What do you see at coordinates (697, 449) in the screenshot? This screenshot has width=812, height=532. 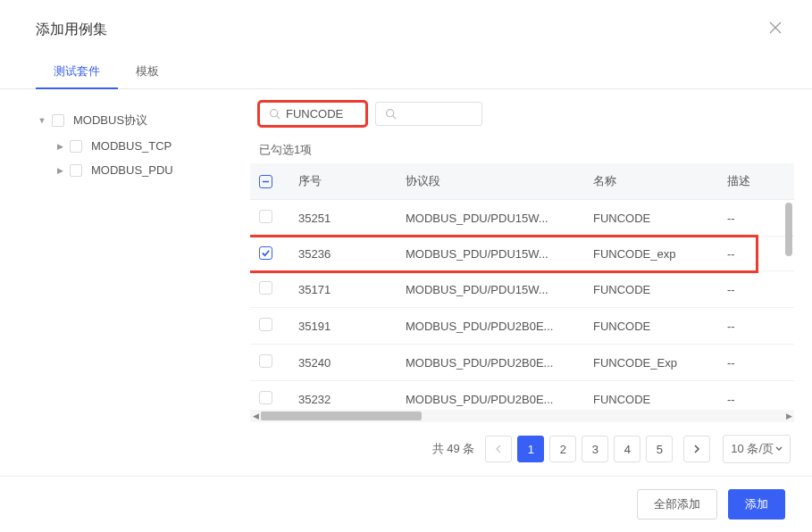 I see `page-next` at bounding box center [697, 449].